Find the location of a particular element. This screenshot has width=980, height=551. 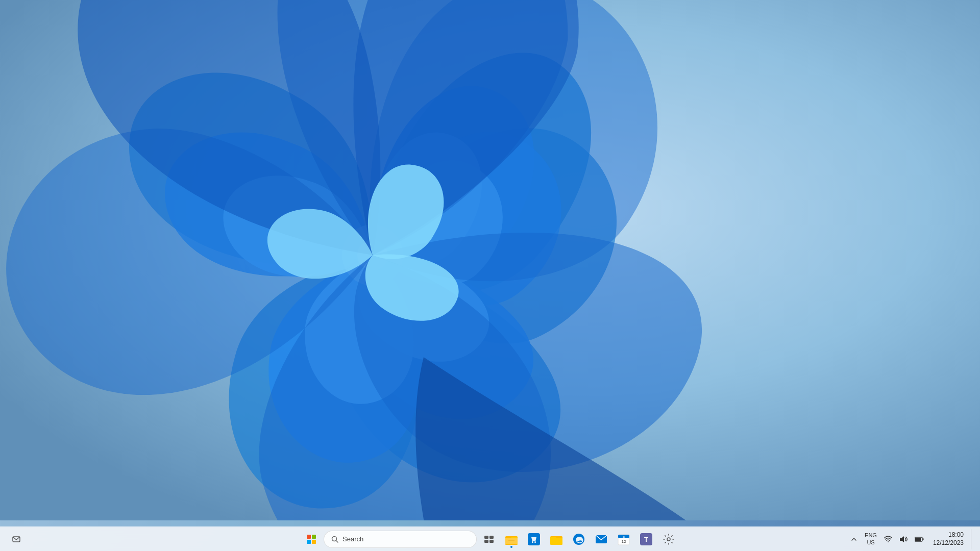

task-view-button is located at coordinates (489, 539).